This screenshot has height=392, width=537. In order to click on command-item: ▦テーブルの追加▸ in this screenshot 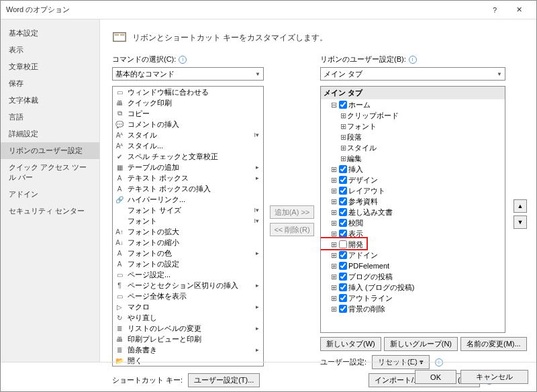, I will do `click(188, 167)`.